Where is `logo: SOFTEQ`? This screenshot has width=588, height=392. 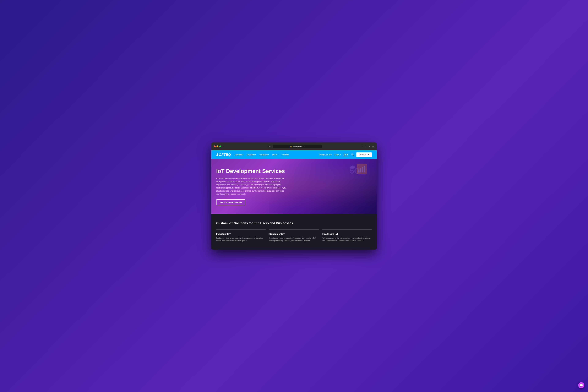
logo: SOFTEQ is located at coordinates (224, 155).